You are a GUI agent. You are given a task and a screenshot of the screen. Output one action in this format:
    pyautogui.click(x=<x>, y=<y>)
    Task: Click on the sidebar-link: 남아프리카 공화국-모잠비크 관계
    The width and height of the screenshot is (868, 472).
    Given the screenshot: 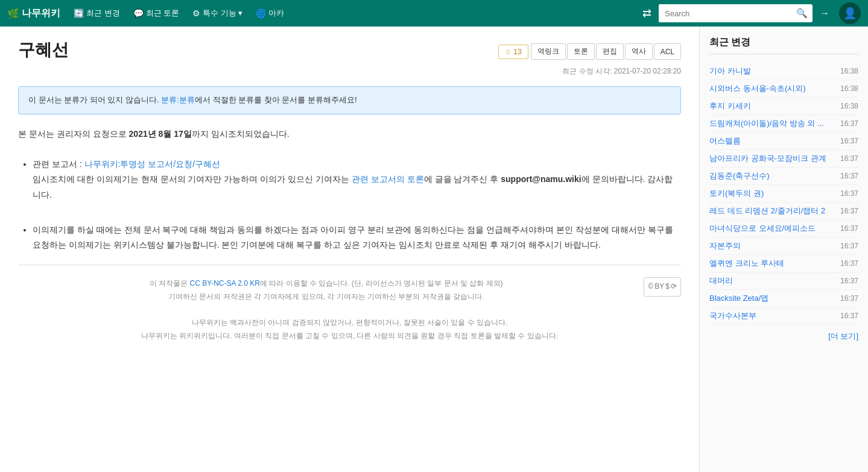 What is the action you would take?
    pyautogui.click(x=772, y=159)
    